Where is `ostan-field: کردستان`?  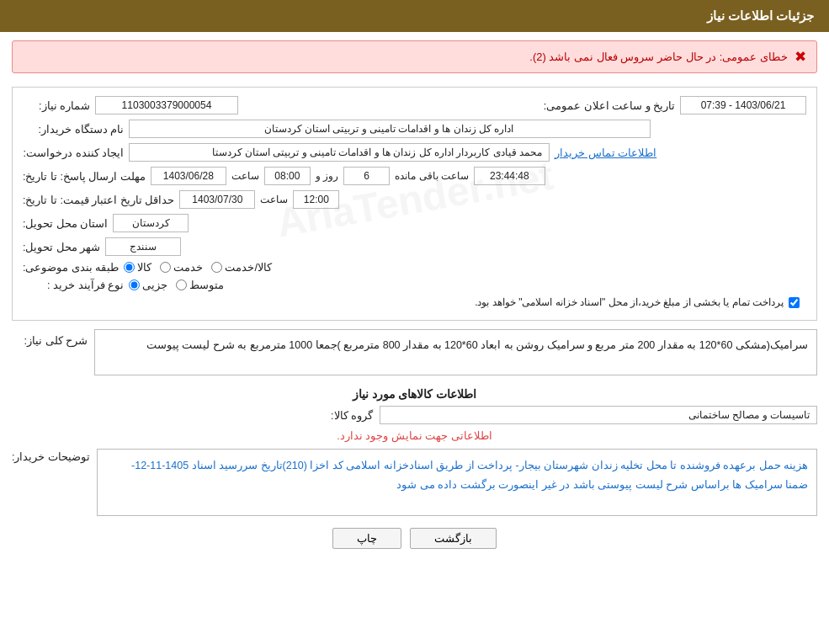 ostan-field: کردستان is located at coordinates (151, 223).